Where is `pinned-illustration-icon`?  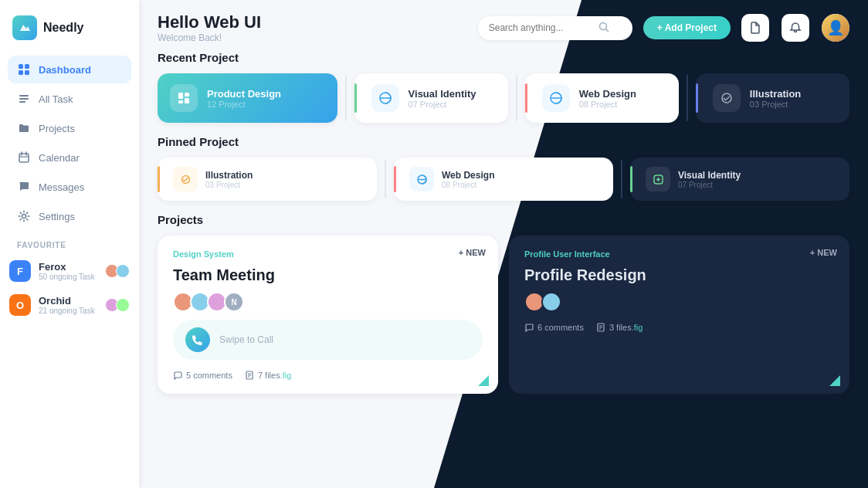
pinned-illustration-icon is located at coordinates (185, 179).